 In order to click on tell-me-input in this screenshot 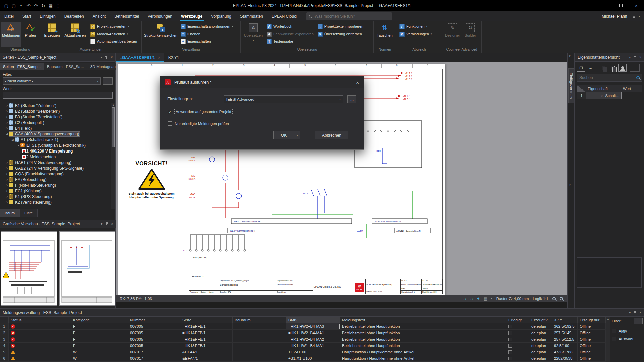, I will do `click(352, 16)`.